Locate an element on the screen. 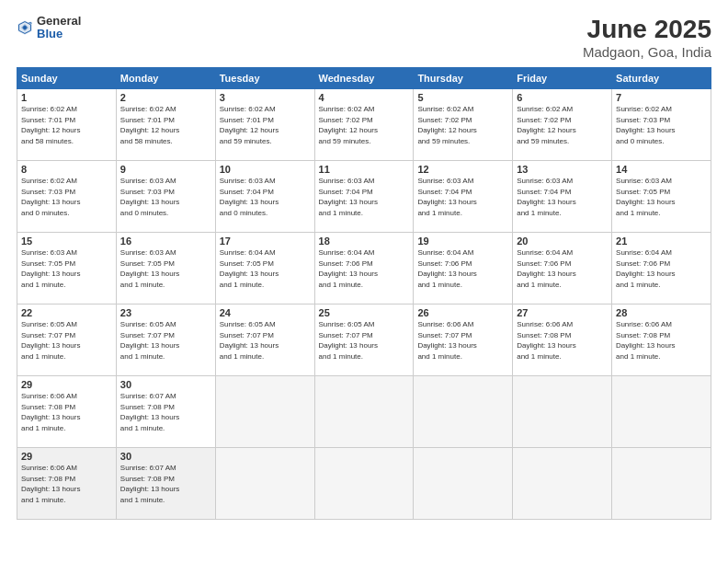 This screenshot has height=563, width=728. table-row: 19Sunrise: 6:04 AMSunset: 7:06 PMDayligh… is located at coordinates (463, 269).